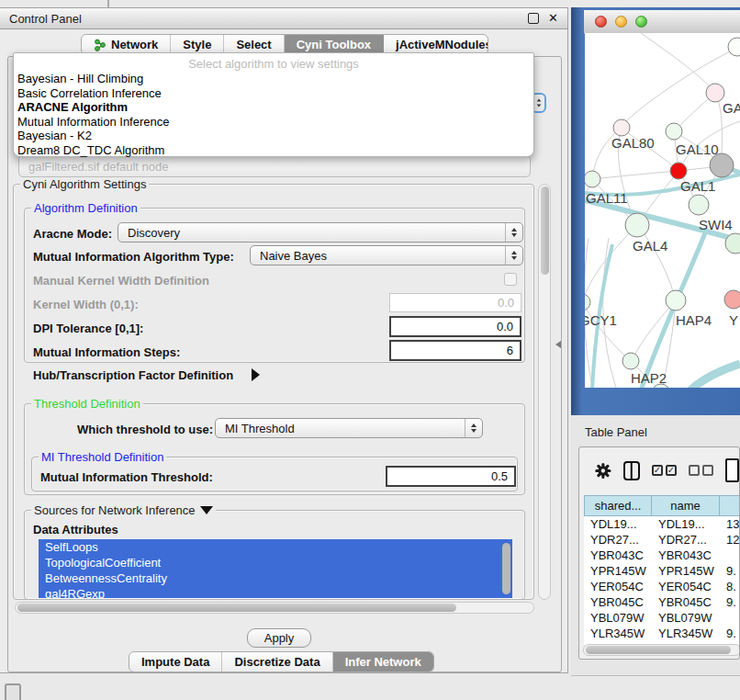 Image resolution: width=740 pixels, height=700 pixels. Describe the element at coordinates (662, 524) in the screenshot. I see `table-row: YDL19...YDL19...13` at that location.